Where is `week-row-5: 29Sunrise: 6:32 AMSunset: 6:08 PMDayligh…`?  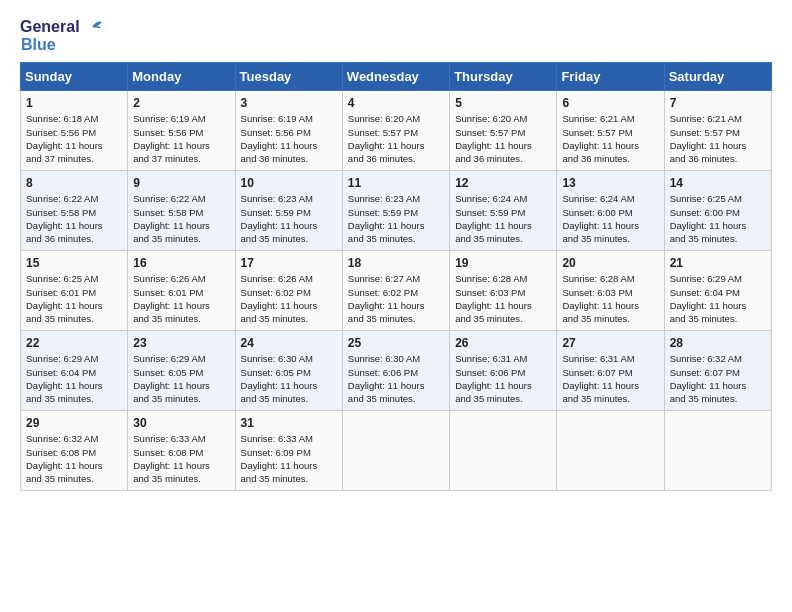
week-row-5: 29Sunrise: 6:32 AMSunset: 6:08 PMDayligh… is located at coordinates (396, 450).